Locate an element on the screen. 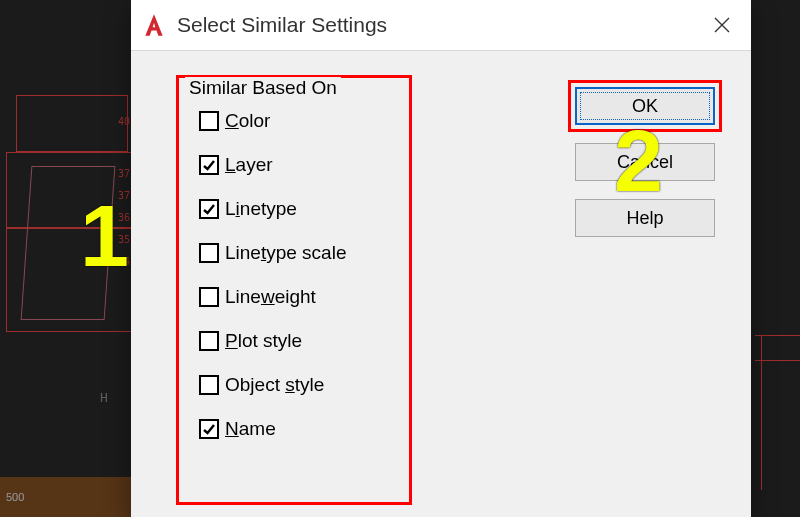  autocad-icon is located at coordinates (154, 25).